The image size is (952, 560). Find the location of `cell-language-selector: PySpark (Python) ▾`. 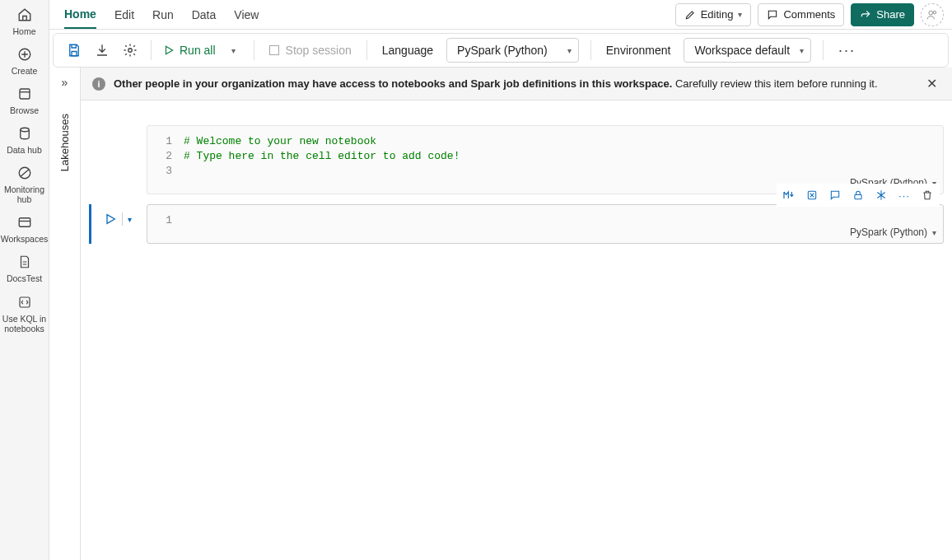

cell-language-selector: PySpark (Python) ▾ is located at coordinates (893, 232).